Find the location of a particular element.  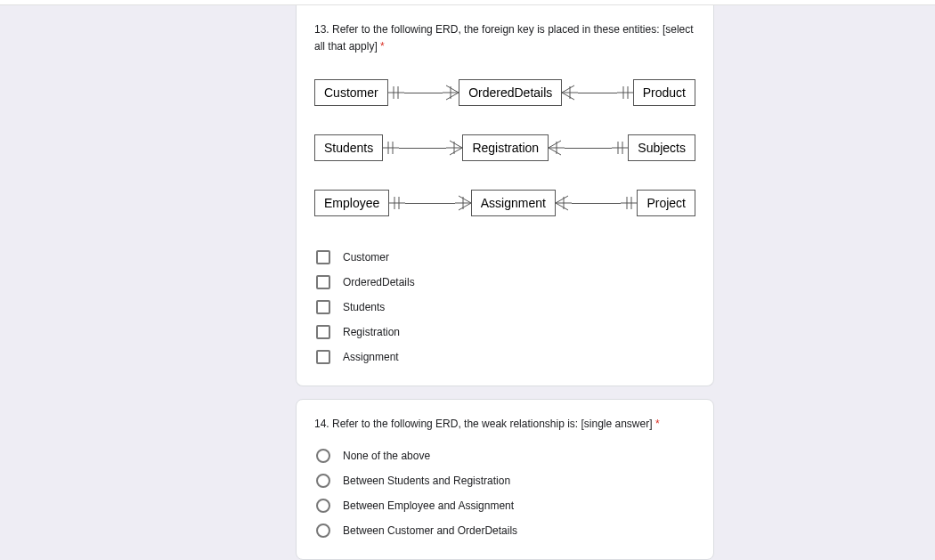

question-13-text: 13. Refer to the following ERD, the fore… is located at coordinates (505, 37).